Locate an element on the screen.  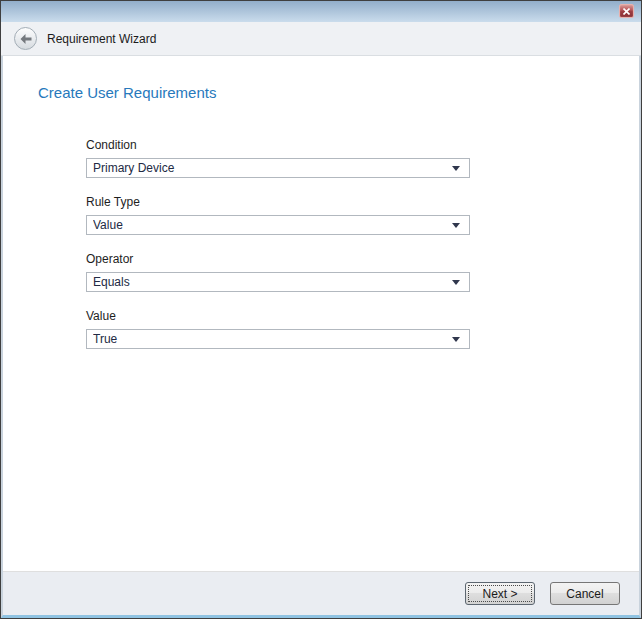
rule-type-label: Rule Type is located at coordinates (278, 202).